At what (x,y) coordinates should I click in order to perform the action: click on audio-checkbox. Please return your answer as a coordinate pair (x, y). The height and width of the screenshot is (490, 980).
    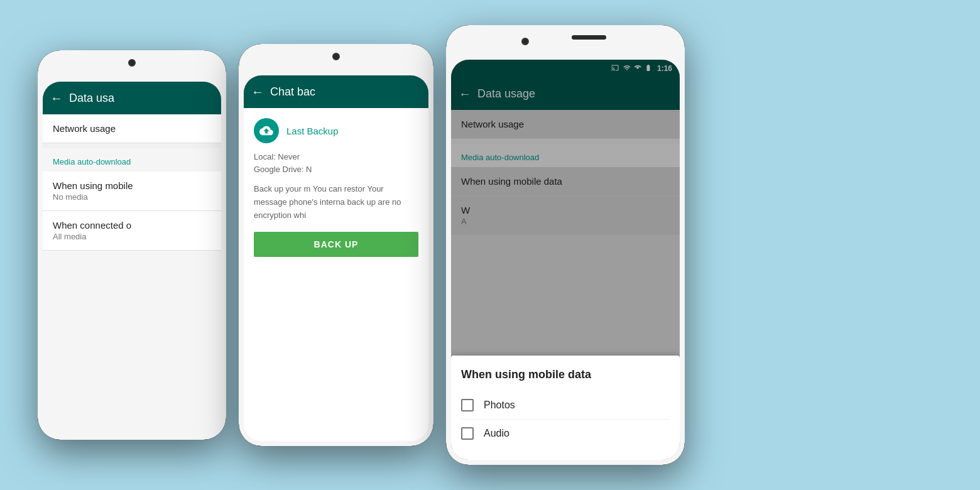
    Looking at the image, I should click on (467, 433).